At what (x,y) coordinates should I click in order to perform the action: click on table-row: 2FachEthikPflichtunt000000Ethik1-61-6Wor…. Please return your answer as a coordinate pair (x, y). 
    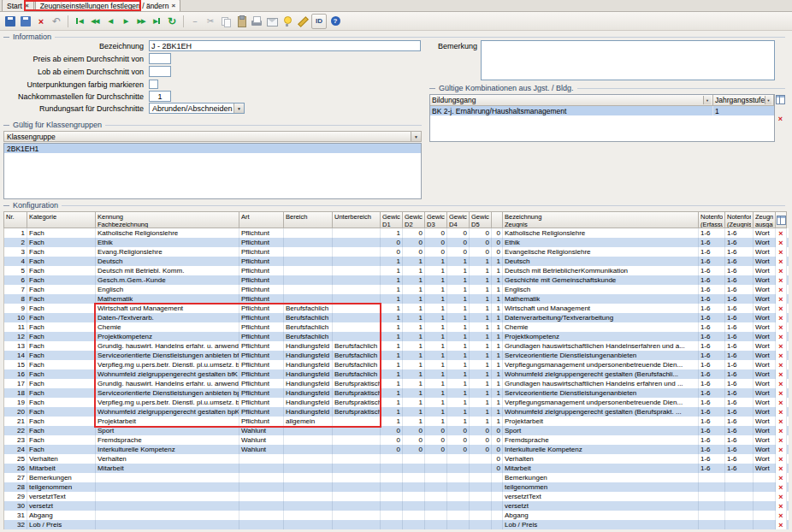
    Looking at the image, I should click on (397, 243).